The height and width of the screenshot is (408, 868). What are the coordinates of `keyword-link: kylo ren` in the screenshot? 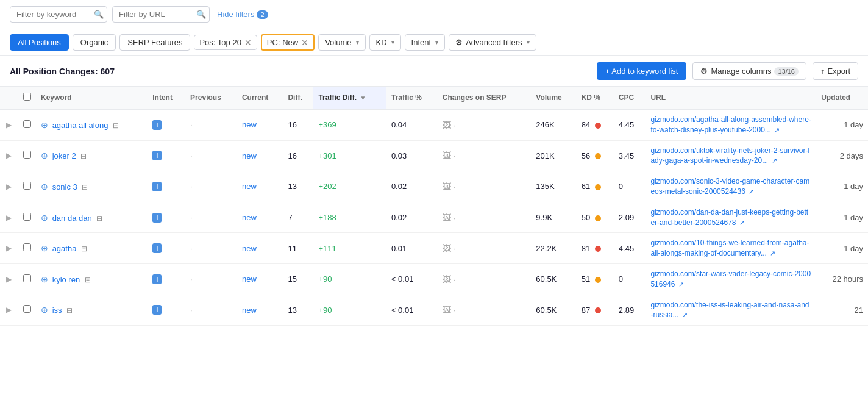 It's located at (66, 279).